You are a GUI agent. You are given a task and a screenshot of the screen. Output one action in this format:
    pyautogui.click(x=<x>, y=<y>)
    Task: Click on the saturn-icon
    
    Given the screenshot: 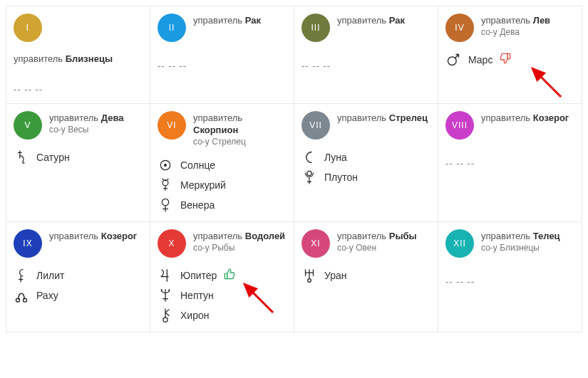 What is the action you would take?
    pyautogui.click(x=21, y=157)
    